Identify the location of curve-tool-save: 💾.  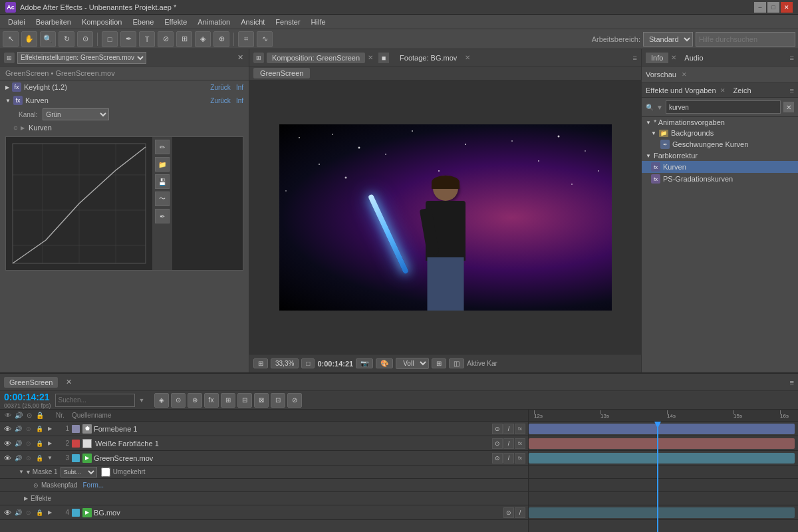
(162, 182).